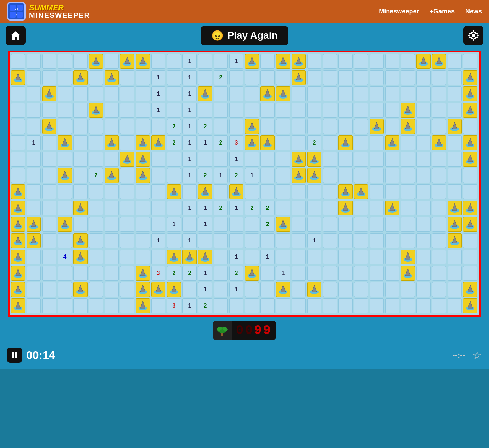  What do you see at coordinates (477, 355) in the screenshot?
I see `favorite-button: ☆` at bounding box center [477, 355].